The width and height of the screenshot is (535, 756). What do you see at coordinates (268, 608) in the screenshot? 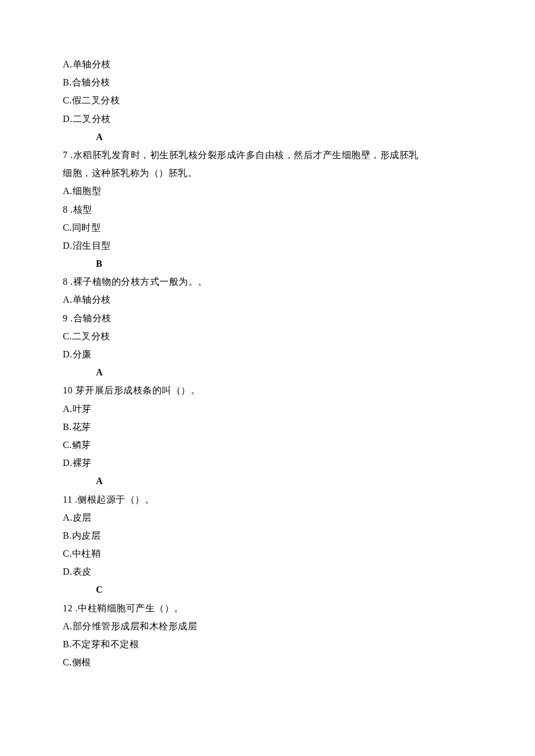
I see `q12-stem: 12 .中柱鞘细胞可产生（）。` at bounding box center [268, 608].